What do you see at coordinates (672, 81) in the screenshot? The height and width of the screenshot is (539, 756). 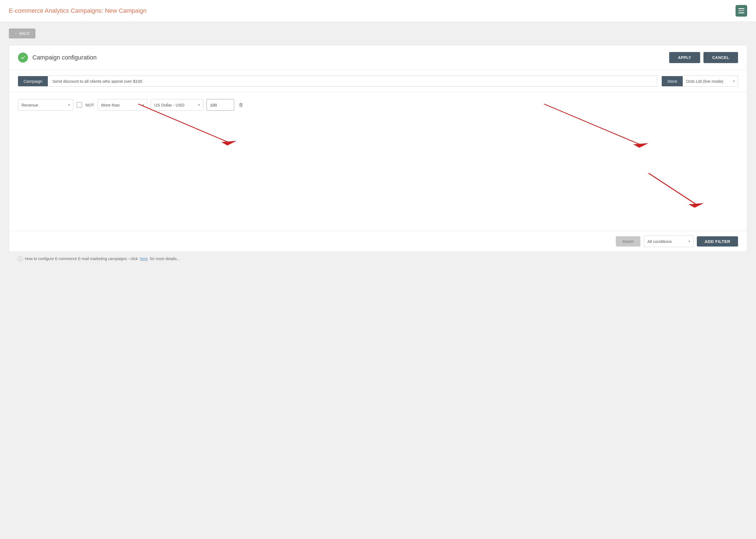 I see `store-field-label: Store` at bounding box center [672, 81].